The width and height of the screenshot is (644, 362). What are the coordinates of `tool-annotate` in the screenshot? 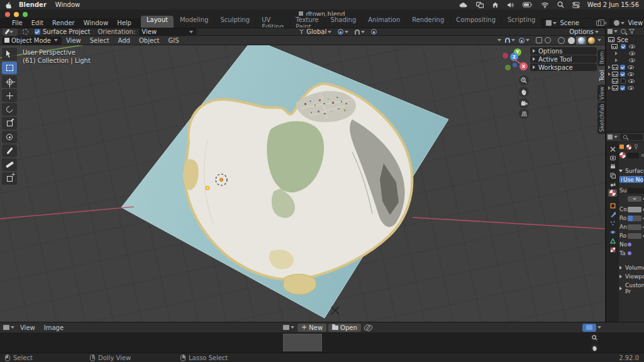 It's located at (9, 151).